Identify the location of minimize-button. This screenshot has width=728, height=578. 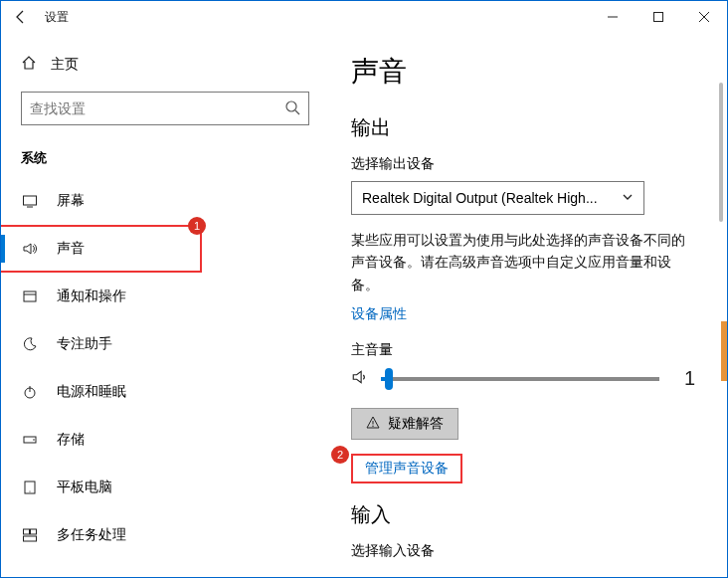
(613, 17).